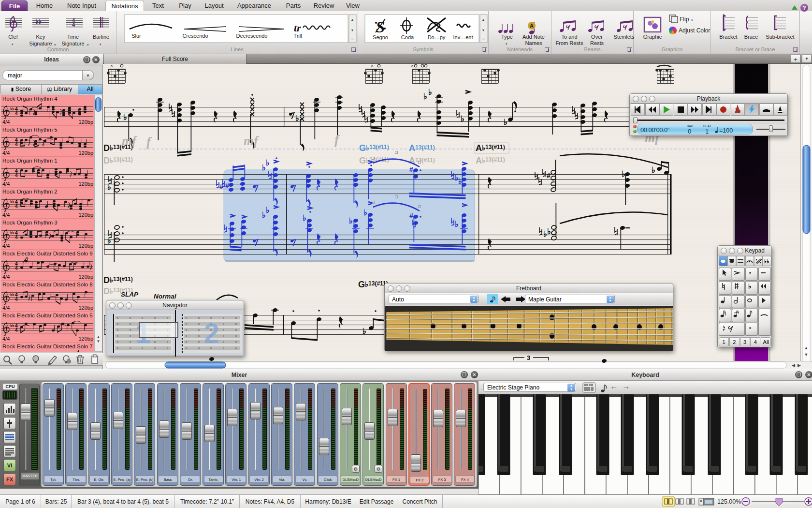 The height and width of the screenshot is (508, 812). What do you see at coordinates (534, 37) in the screenshot?
I see `svg-text: Add Note` at bounding box center [534, 37].